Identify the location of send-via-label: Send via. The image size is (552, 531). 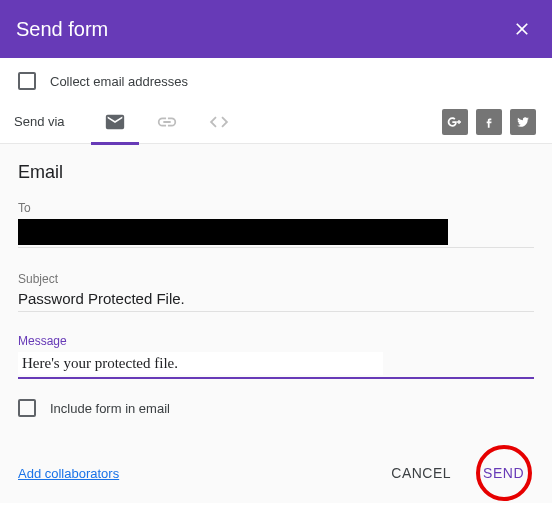
(40, 122).